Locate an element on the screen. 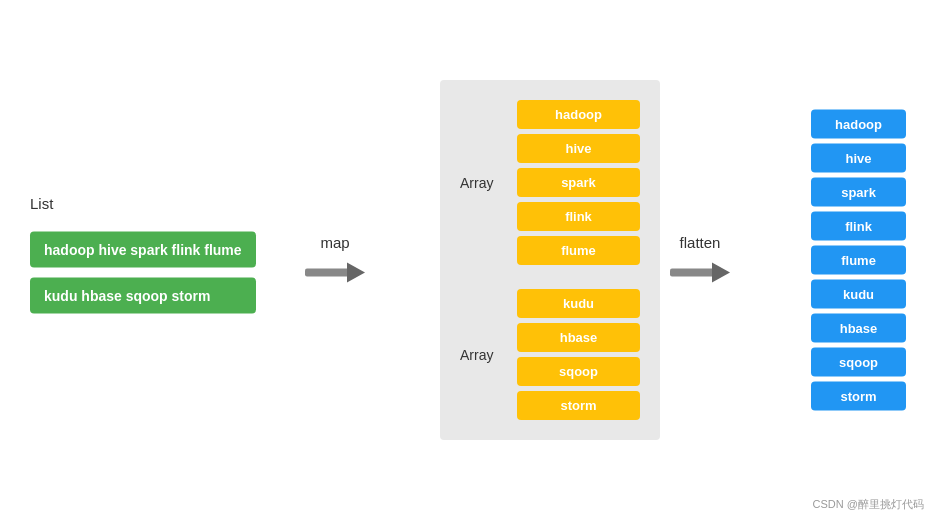 The image size is (936, 520). array-item-sqoop: sqoop is located at coordinates (578, 372).